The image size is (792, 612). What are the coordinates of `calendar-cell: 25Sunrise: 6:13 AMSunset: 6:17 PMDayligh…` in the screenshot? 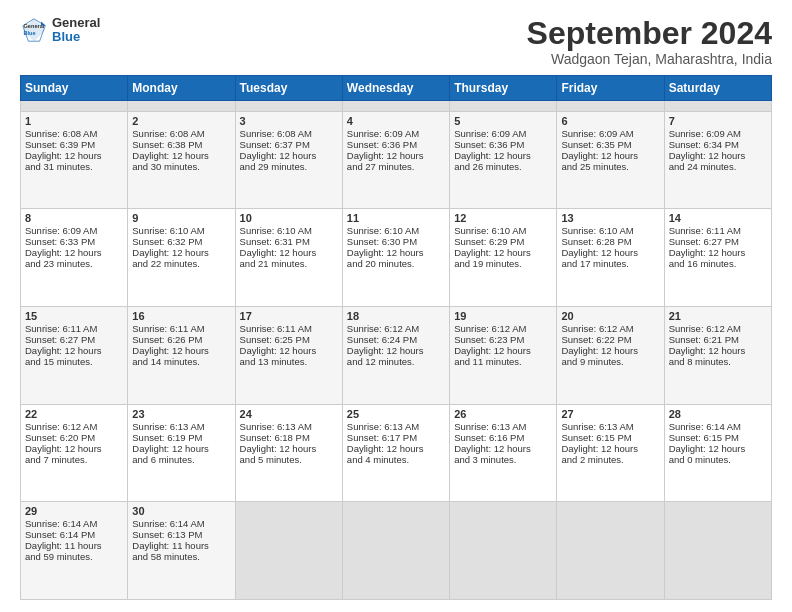 It's located at (396, 453).